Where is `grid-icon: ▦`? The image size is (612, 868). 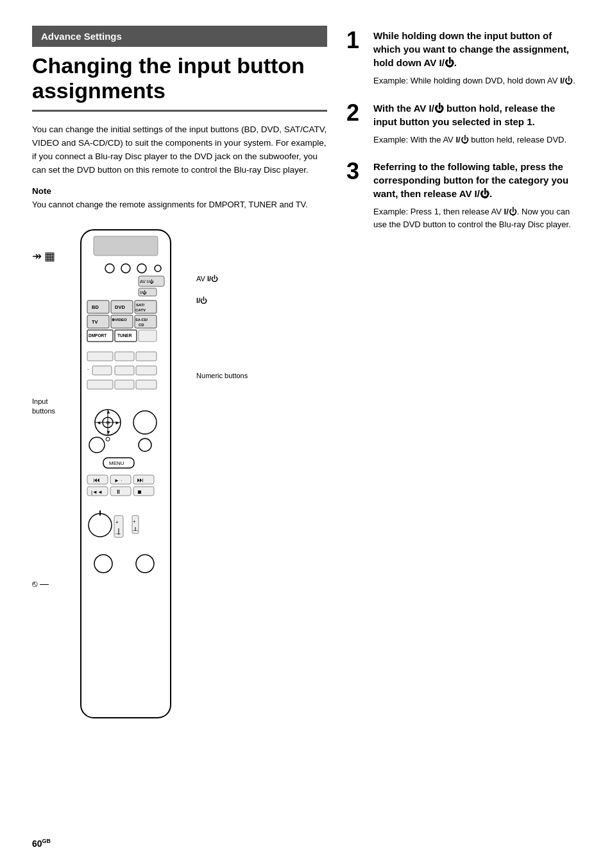
grid-icon: ▦ is located at coordinates (50, 256).